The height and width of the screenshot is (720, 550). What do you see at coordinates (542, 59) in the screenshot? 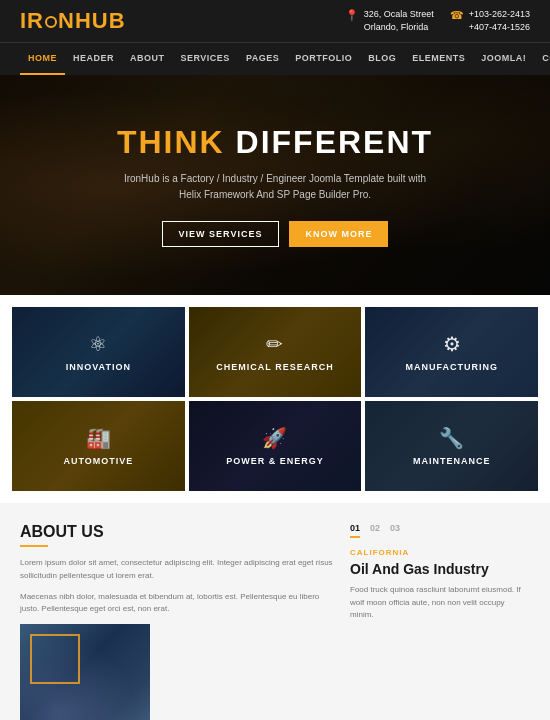
I see `nav-item-contacts: CONTACTS` at bounding box center [542, 59].